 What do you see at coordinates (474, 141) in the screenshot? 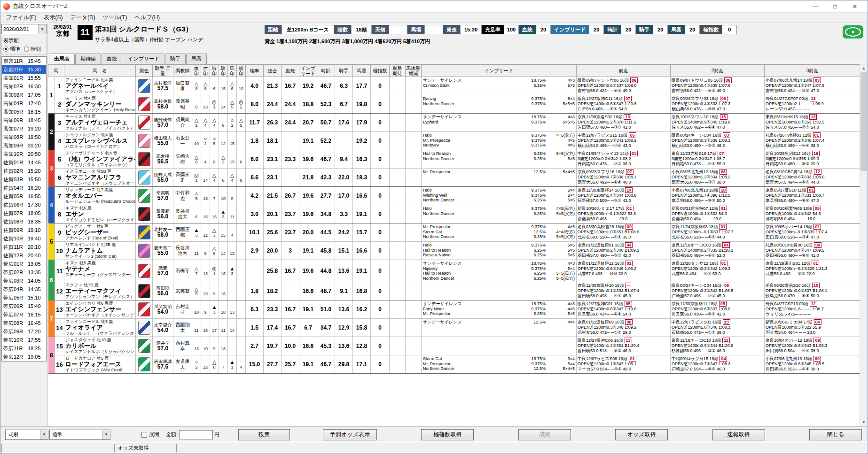
I see `inbreed-ancestor: Mr. Prospector` at bounding box center [474, 141].